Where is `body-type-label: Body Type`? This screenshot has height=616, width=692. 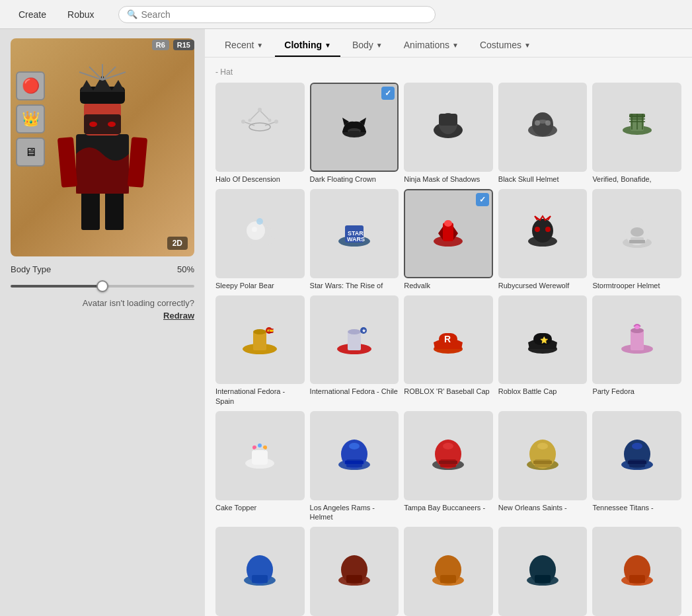
body-type-label: Body Type is located at coordinates (30, 270).